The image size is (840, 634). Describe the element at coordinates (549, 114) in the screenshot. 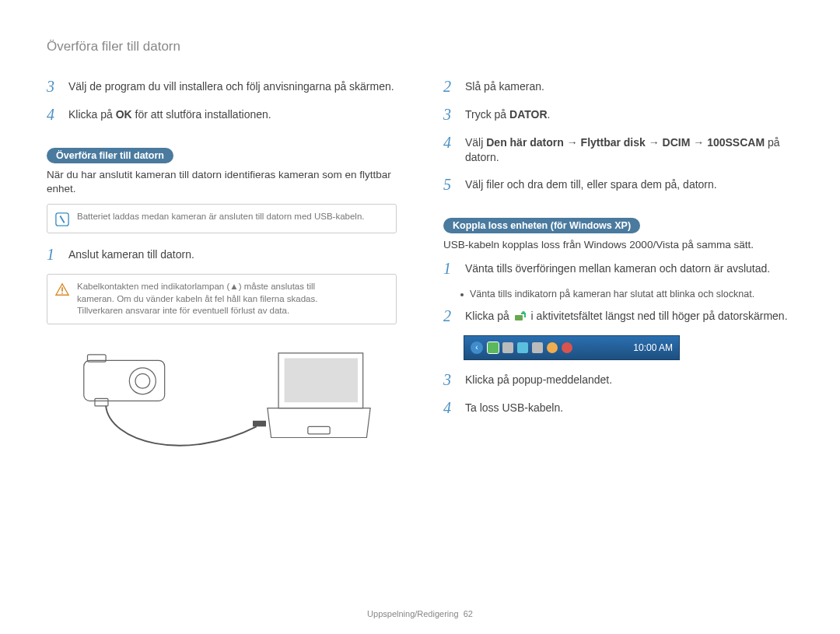

I see `text-post: .` at that location.